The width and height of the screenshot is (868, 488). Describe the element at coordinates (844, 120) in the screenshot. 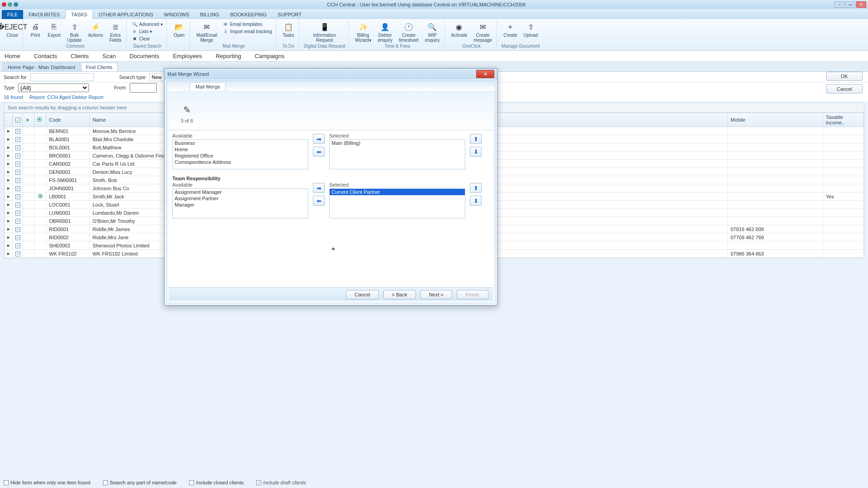

I see `col-taxable: Taxable income..` at that location.